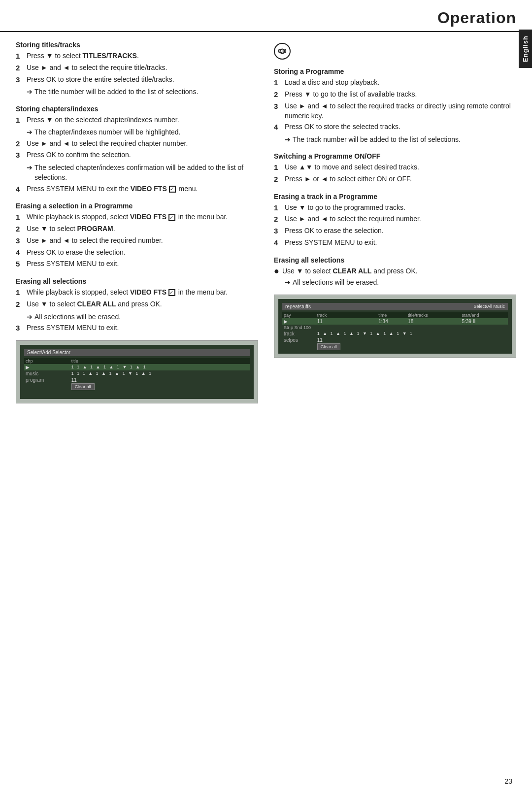  I want to click on page-title: Operation, so click(477, 18).